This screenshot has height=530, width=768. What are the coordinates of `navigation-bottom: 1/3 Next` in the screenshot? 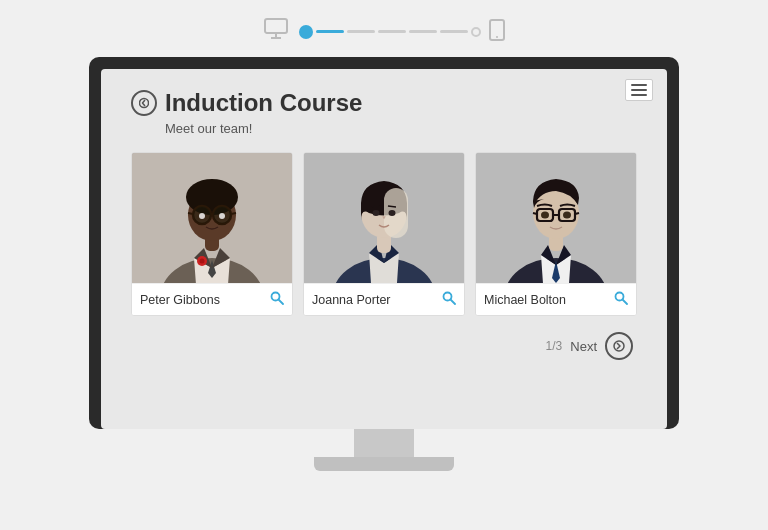 It's located at (384, 346).